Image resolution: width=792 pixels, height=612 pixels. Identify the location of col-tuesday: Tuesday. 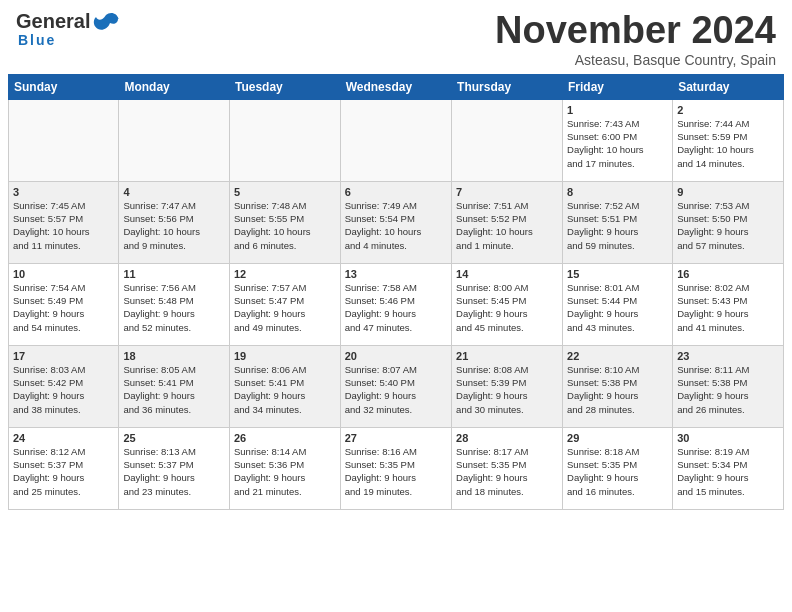
(286, 86).